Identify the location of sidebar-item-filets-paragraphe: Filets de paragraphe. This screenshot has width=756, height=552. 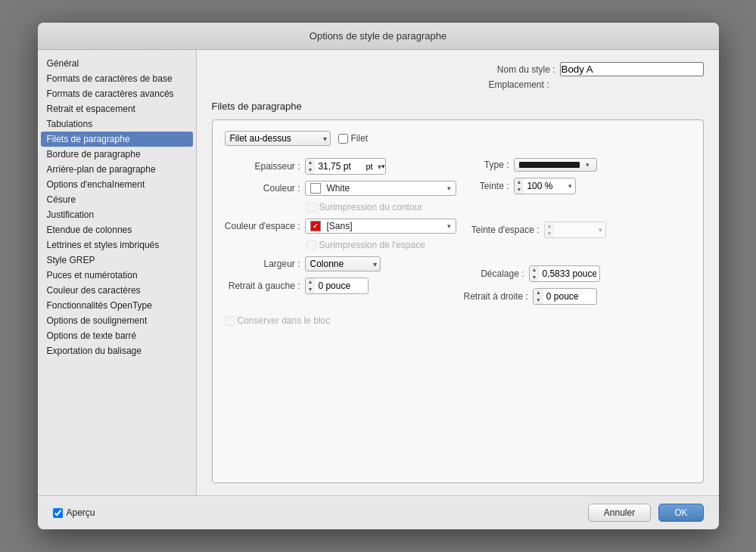
(117, 139).